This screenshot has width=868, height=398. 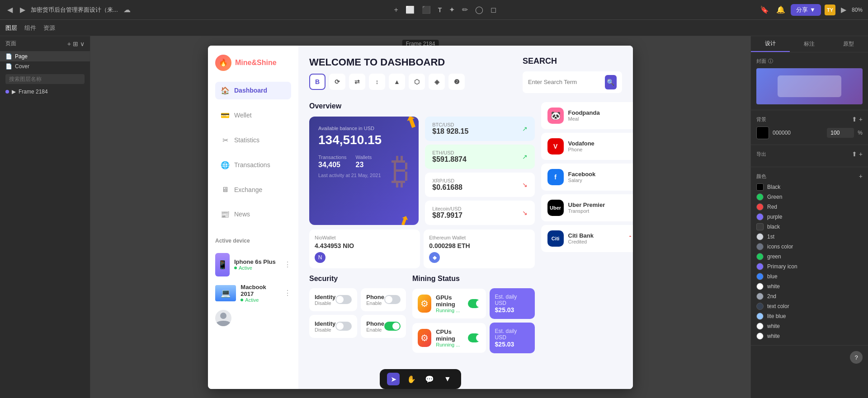 I want to click on color-icons: icons color, so click(x=809, y=247).